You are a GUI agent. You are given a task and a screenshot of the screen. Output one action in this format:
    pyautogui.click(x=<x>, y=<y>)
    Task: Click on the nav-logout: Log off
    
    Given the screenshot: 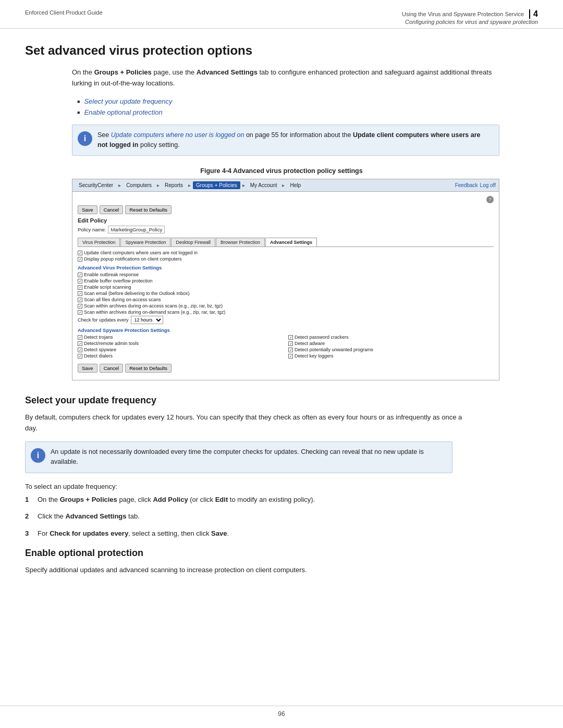 What is the action you would take?
    pyautogui.click(x=488, y=186)
    